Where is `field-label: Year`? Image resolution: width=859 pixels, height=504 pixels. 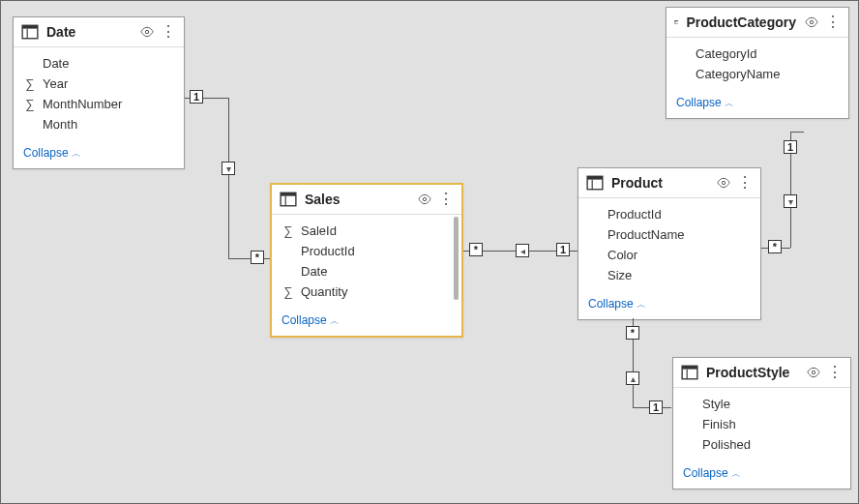
field-label: Year is located at coordinates (55, 83).